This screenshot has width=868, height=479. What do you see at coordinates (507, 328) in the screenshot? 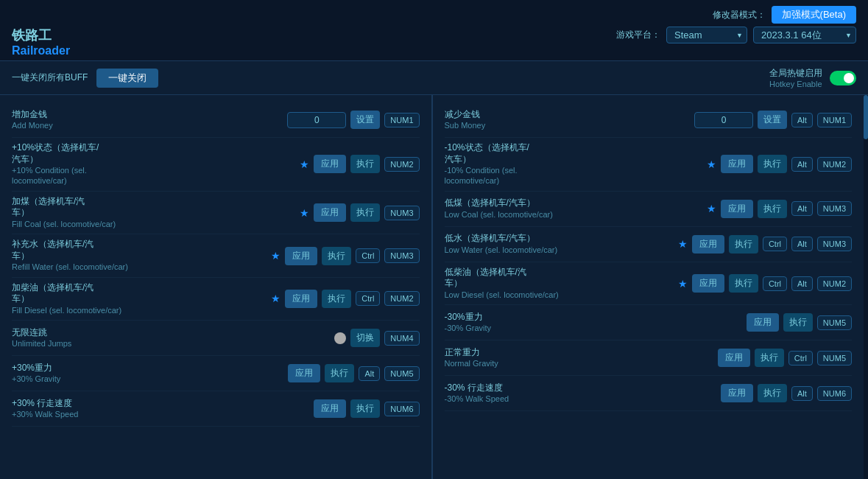
I see `feature-name-en: -30% Gravity` at bounding box center [507, 328].